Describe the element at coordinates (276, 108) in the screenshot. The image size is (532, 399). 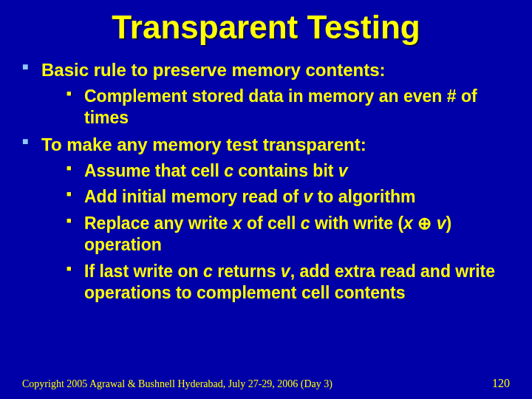
I see `sub-list: Complement stored data in memory an even…` at that location.